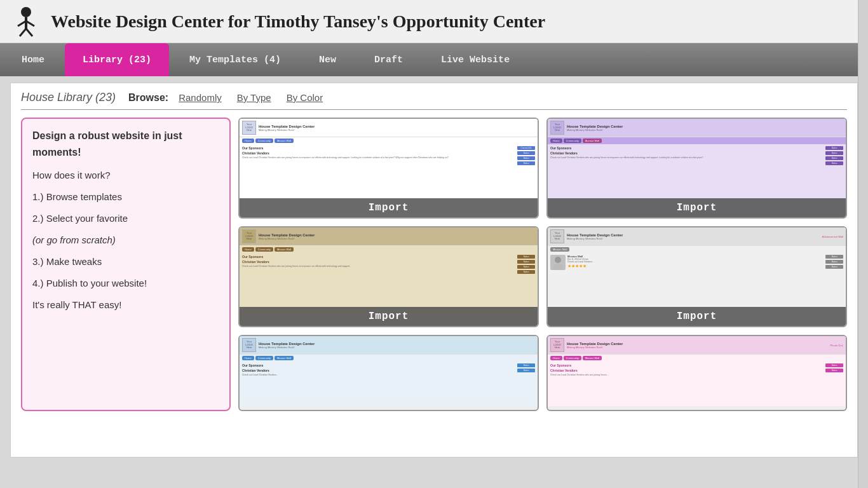 The width and height of the screenshot is (868, 488). I want to click on browse-by-type: By Type, so click(254, 98).